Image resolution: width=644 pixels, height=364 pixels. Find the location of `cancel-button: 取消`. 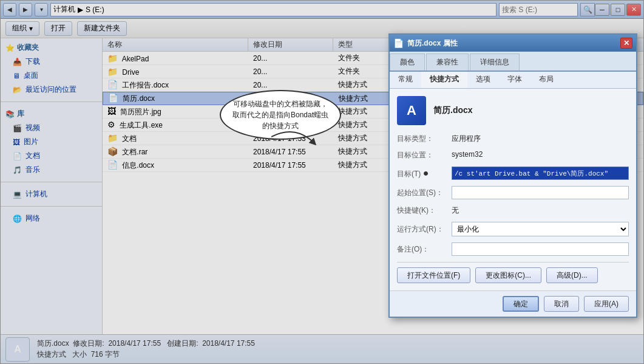

cancel-button: 取消 is located at coordinates (561, 304).